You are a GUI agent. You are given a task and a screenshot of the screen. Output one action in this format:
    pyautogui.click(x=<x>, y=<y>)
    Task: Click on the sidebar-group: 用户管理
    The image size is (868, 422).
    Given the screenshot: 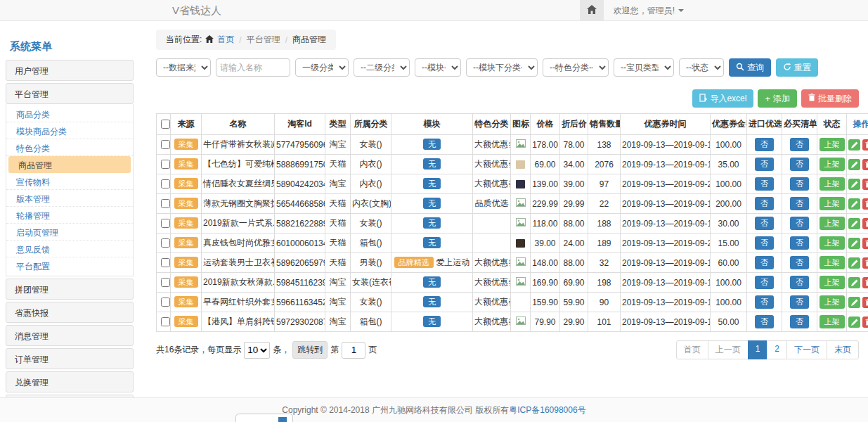 What is the action you would take?
    pyautogui.click(x=70, y=70)
    